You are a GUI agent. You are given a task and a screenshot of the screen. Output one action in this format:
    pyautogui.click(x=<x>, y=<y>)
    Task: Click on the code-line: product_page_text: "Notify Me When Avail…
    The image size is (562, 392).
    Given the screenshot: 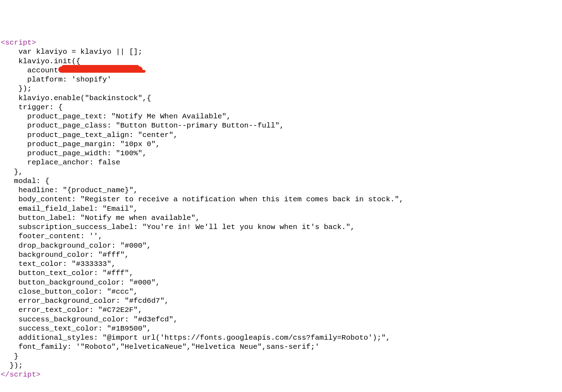 What is the action you would take?
    pyautogui.click(x=281, y=117)
    